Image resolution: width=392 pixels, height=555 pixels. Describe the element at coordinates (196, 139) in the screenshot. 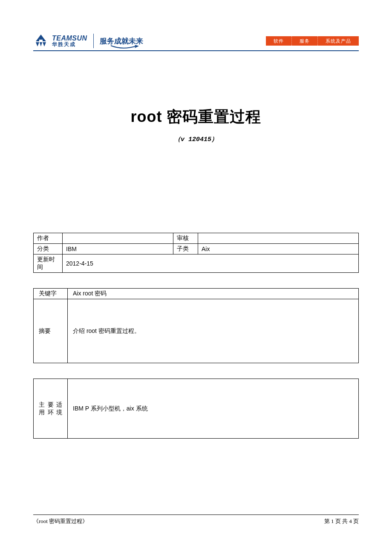

I see `document-version: （v 120415）` at that location.